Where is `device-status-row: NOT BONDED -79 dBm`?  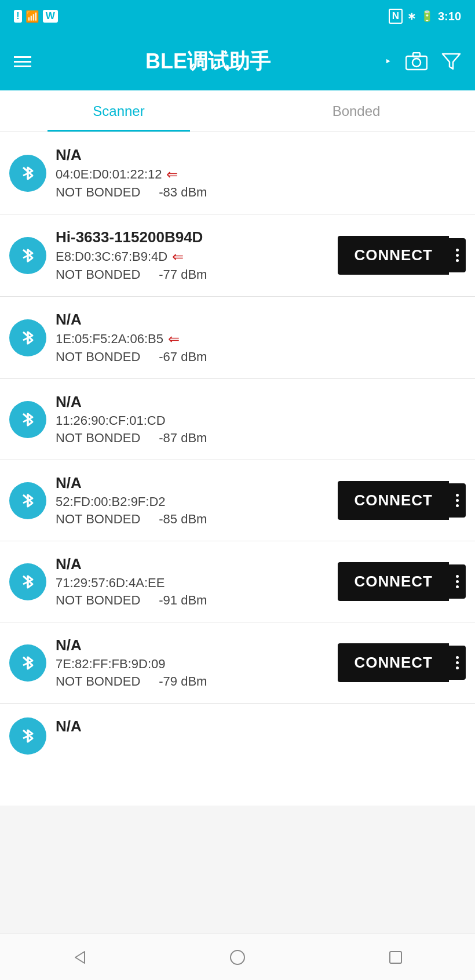 device-status-row: NOT BONDED -79 dBm is located at coordinates (192, 682).